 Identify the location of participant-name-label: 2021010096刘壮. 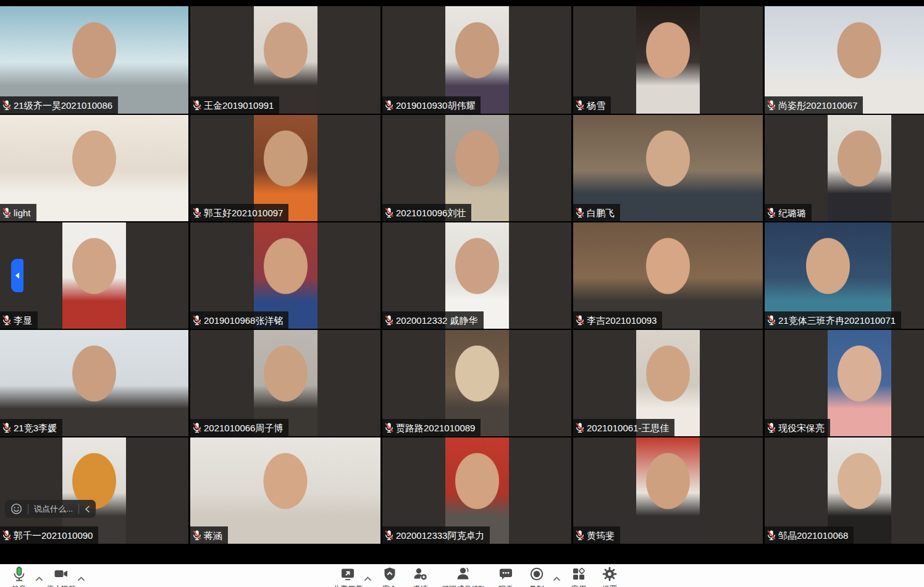
(427, 213).